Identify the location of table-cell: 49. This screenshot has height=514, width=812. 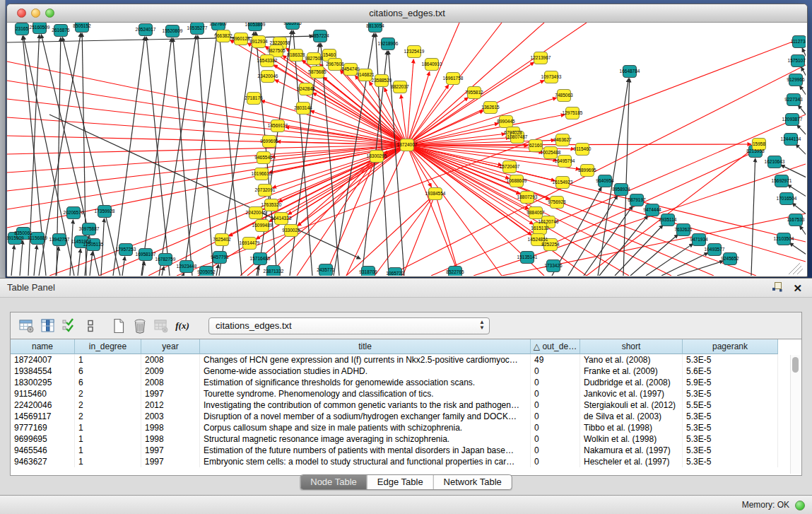
(555, 360).